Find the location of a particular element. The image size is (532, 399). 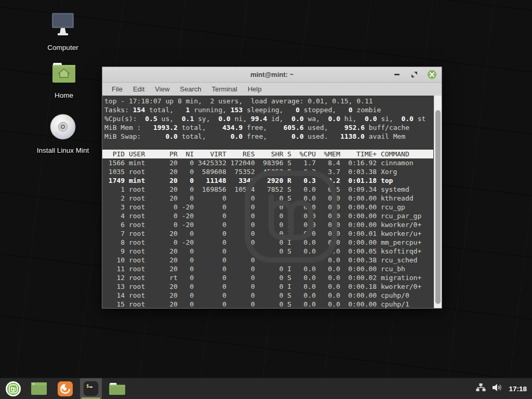

terminal-taskbar-item: $ is located at coordinates (91, 389).